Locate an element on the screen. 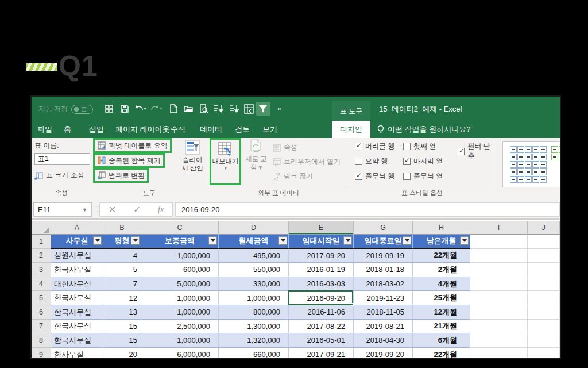  tab-page-layout: 페이지 레이아웃 is located at coordinates (142, 129).